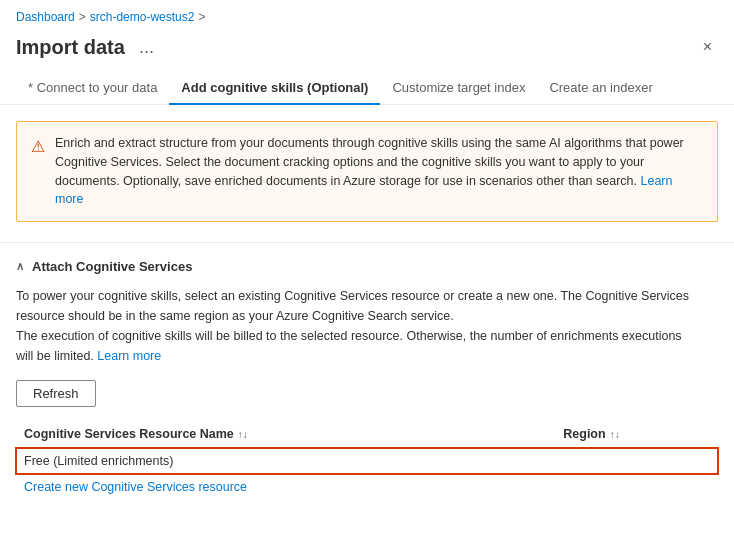  What do you see at coordinates (286, 434) in the screenshot?
I see `col-header-name: Cognitive Services Resource Name ↑↓` at bounding box center [286, 434].